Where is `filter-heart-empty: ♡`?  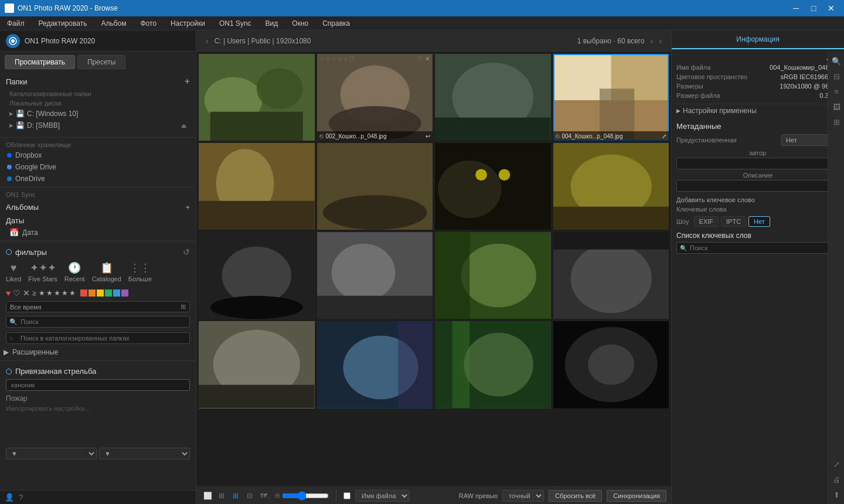 filter-heart-empty: ♡ is located at coordinates (16, 293).